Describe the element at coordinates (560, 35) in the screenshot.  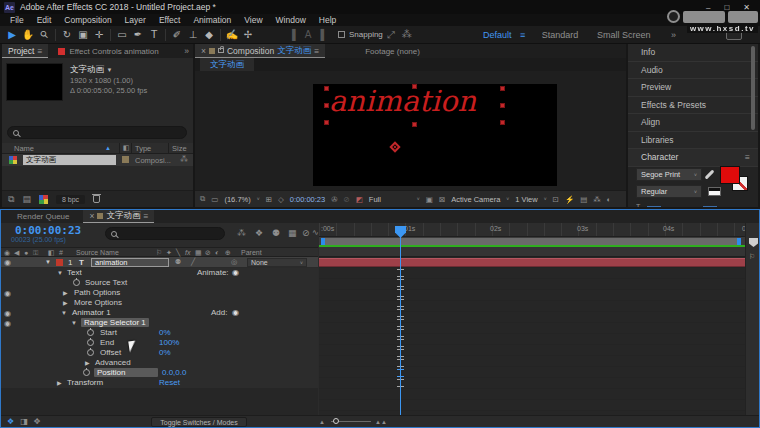
I see `workspace-standard: Standard` at that location.